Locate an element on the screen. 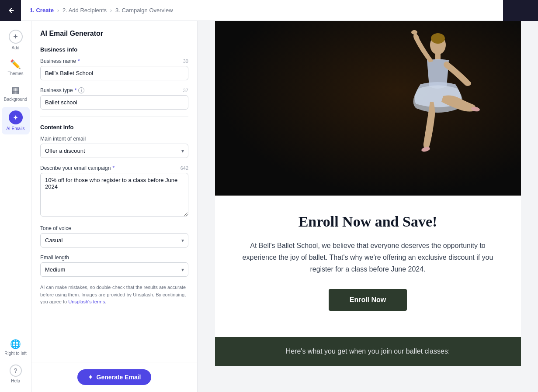 This screenshot has width=538, height=392. business-type-field: Business type * i 37 is located at coordinates (115, 99).